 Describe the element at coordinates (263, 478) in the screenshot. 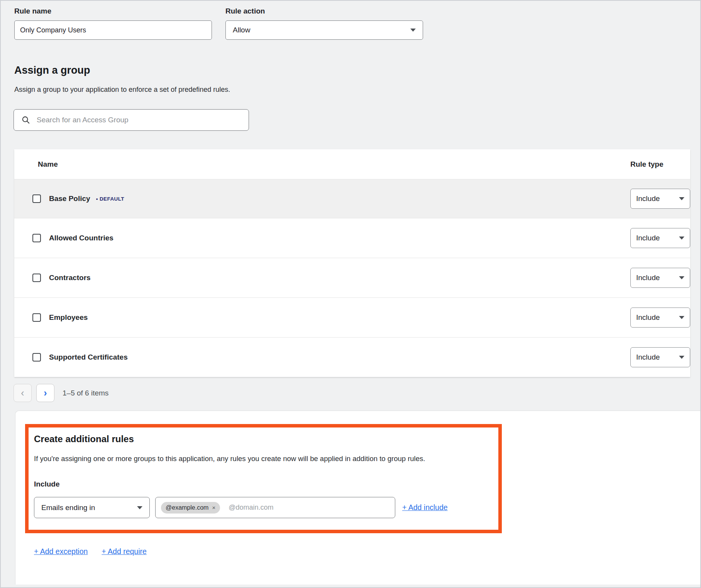

I see `create-additional-rules-box: Create additional rules If you're assign…` at that location.